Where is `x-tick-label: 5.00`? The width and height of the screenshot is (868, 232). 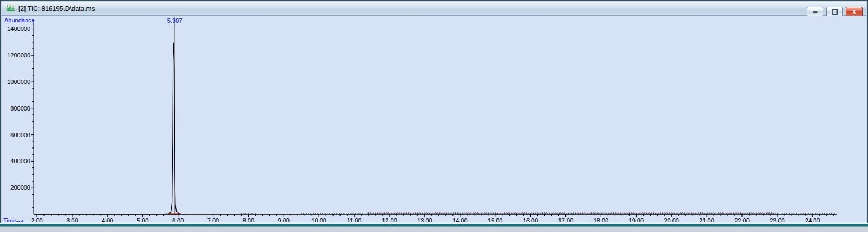 x-tick-label: 5.00 is located at coordinates (142, 220).